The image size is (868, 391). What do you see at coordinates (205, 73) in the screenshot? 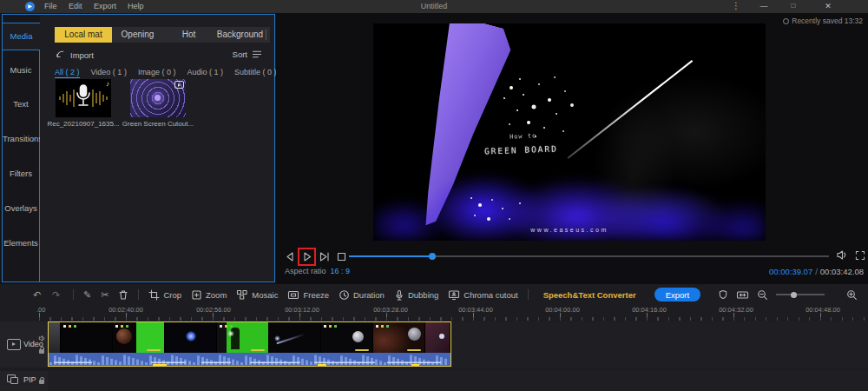
I see `filter-audio: Audio ( 1 )` at bounding box center [205, 73].